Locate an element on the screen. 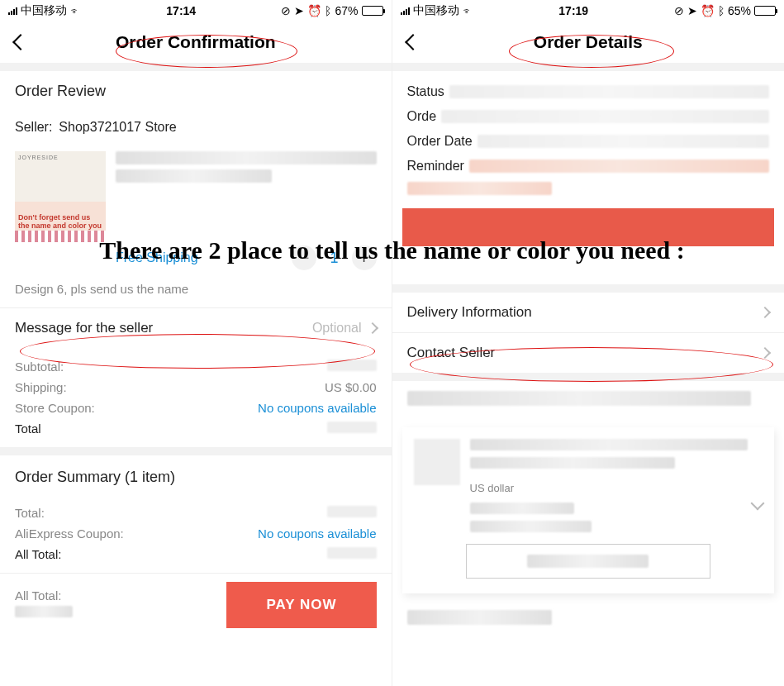 This screenshot has height=686, width=784. address-block is located at coordinates (588, 401).